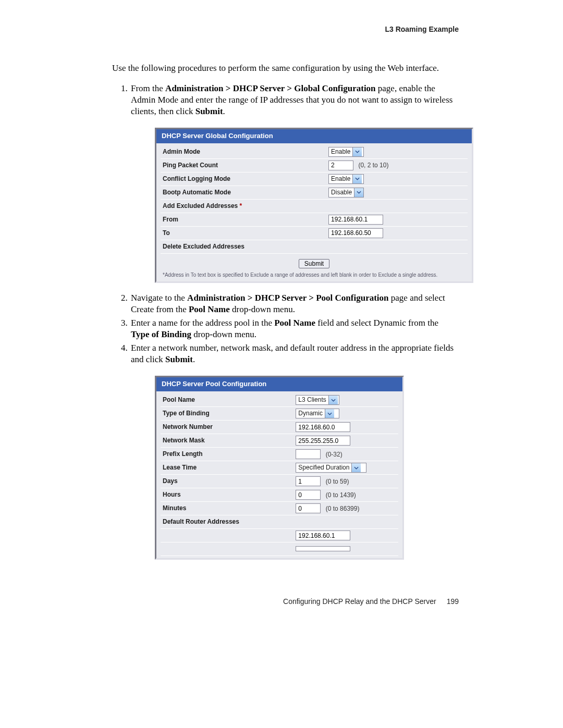 The height and width of the screenshot is (728, 563). What do you see at coordinates (243, 179) in the screenshot?
I see `label-conflict-mode: Conflict Logging Mode` at bounding box center [243, 179].